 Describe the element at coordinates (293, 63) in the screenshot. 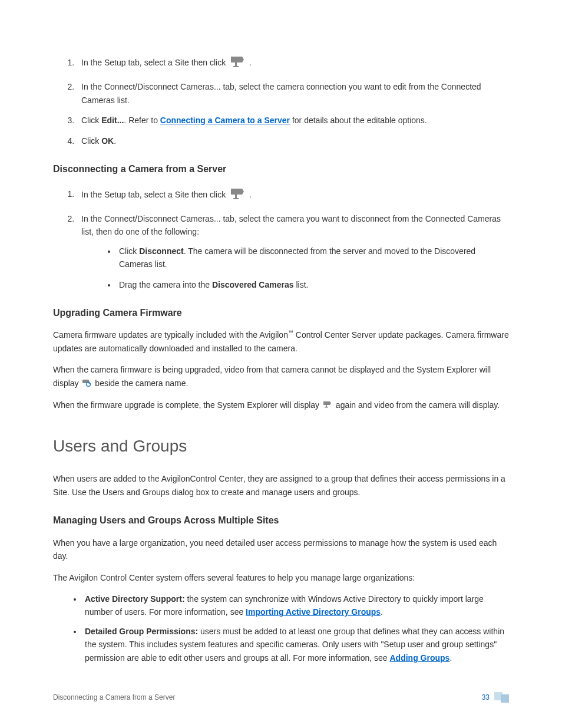

I see `step-1: In the Setup tab, select a Site then cli…` at that location.